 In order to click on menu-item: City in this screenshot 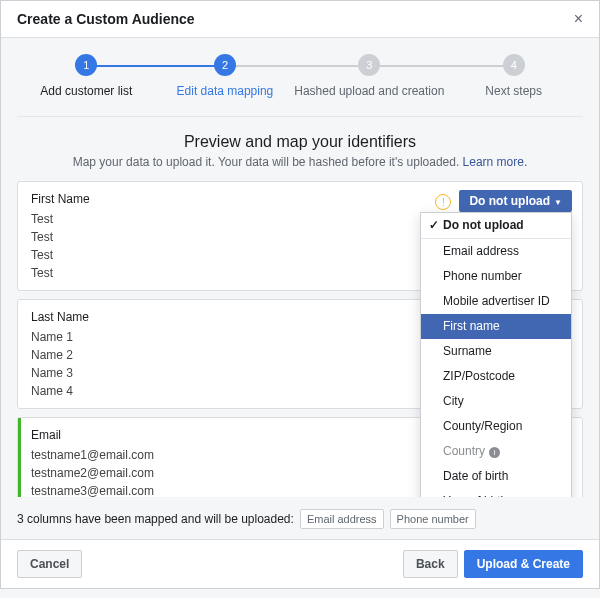, I will do `click(496, 402)`.